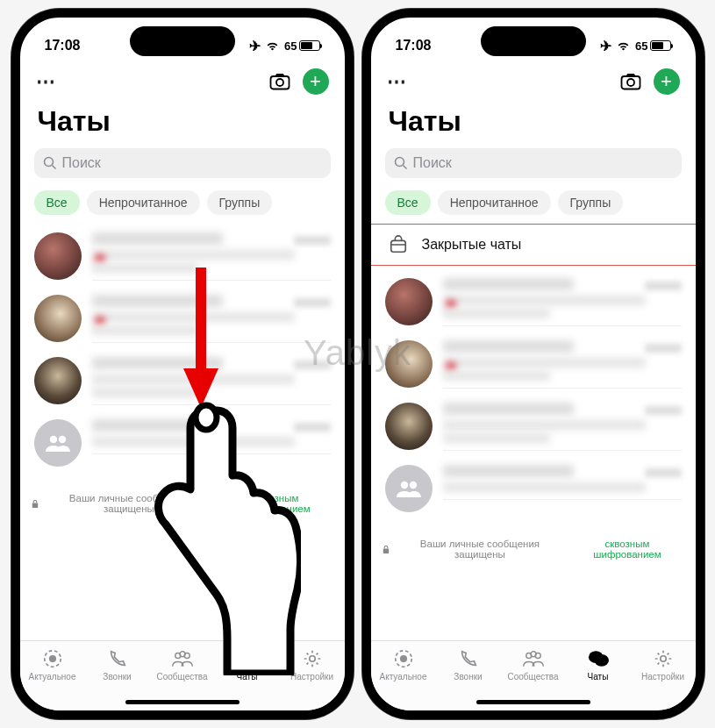  I want to click on search-icon, so click(401, 163).